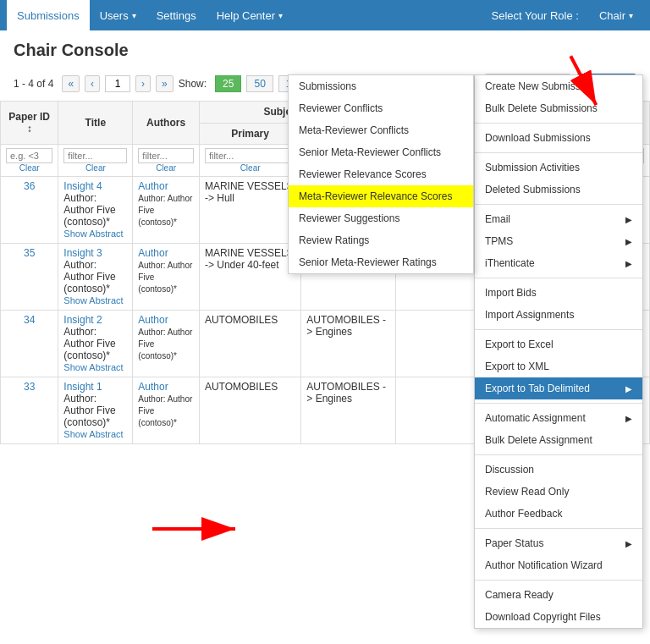  Describe the element at coordinates (143, 84) in the screenshot. I see `next-page-button: ›` at that location.